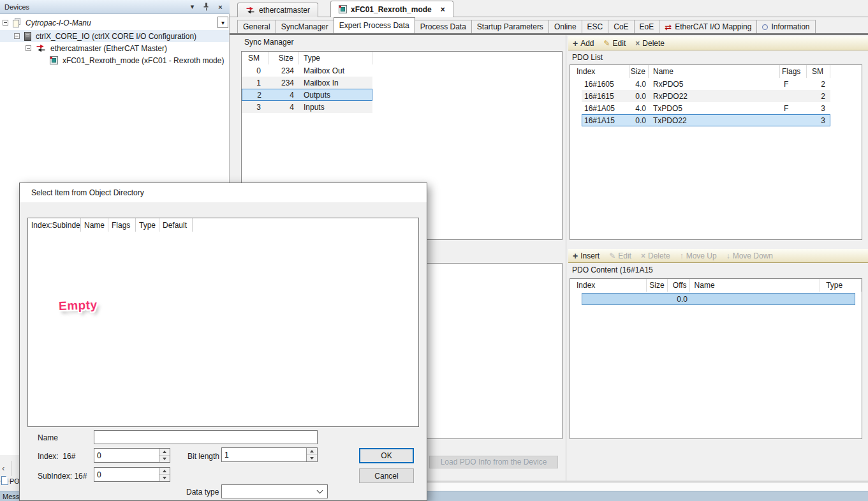 Image resolution: width=868 pixels, height=501 pixels. Describe the element at coordinates (143, 61) in the screenshot. I see `tree-item-label: xFC01_Rexroth_mode (xFC01 - Rexroth mode…` at that location.